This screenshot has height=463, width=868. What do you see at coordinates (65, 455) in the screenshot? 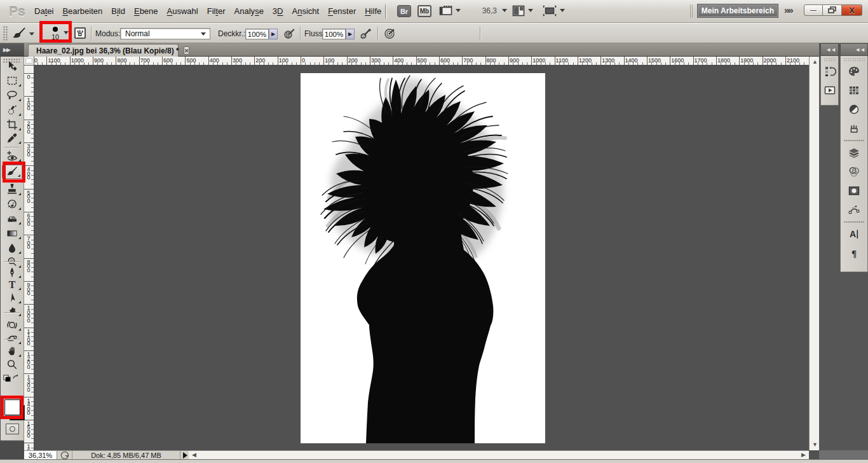
I see `status-page-icon` at bounding box center [65, 455].